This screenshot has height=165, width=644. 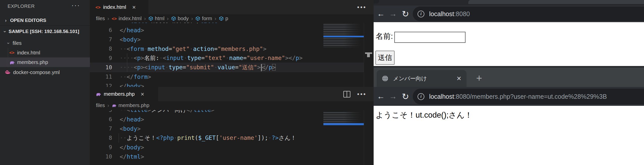 What do you see at coordinates (134, 119) in the screenshot?
I see `code-token: head` at bounding box center [134, 119].